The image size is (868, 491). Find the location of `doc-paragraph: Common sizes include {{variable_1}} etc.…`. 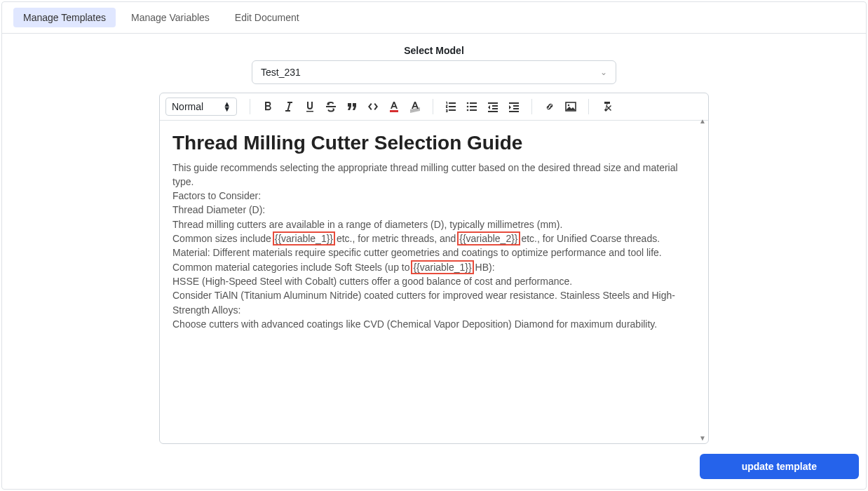

doc-paragraph: Common sizes include {{variable_1}} etc.… is located at coordinates (434, 238).